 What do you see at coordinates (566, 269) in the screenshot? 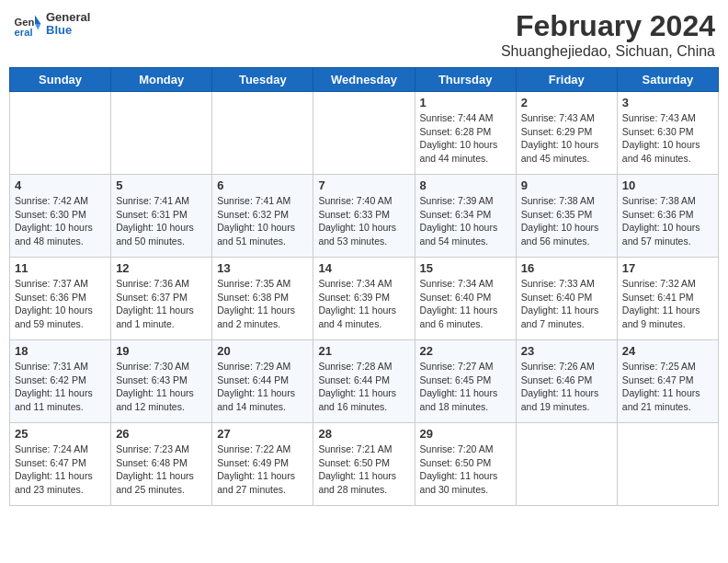
I see `day-number: 16` at bounding box center [566, 269].